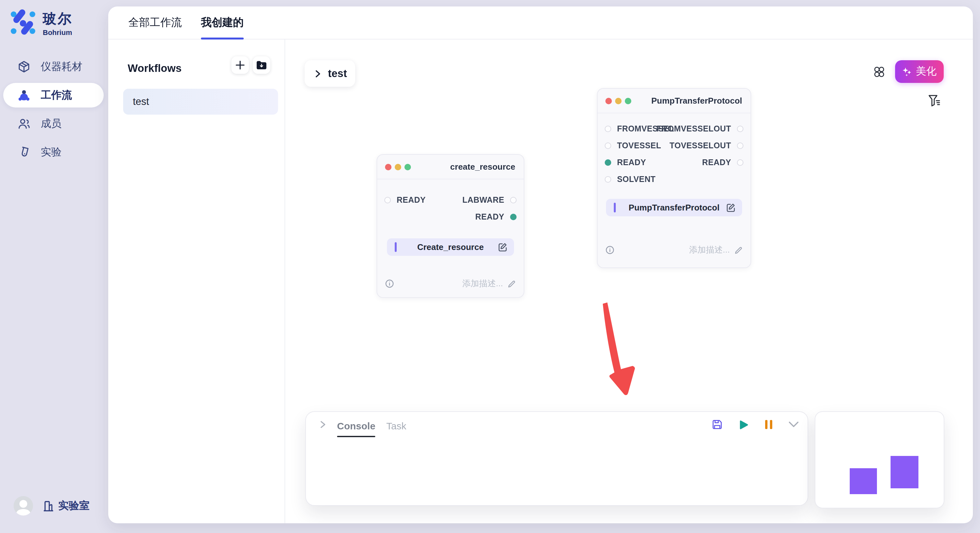 This screenshot has height=533, width=980. I want to click on sidebar-item-label: 仪器耗材, so click(62, 67).